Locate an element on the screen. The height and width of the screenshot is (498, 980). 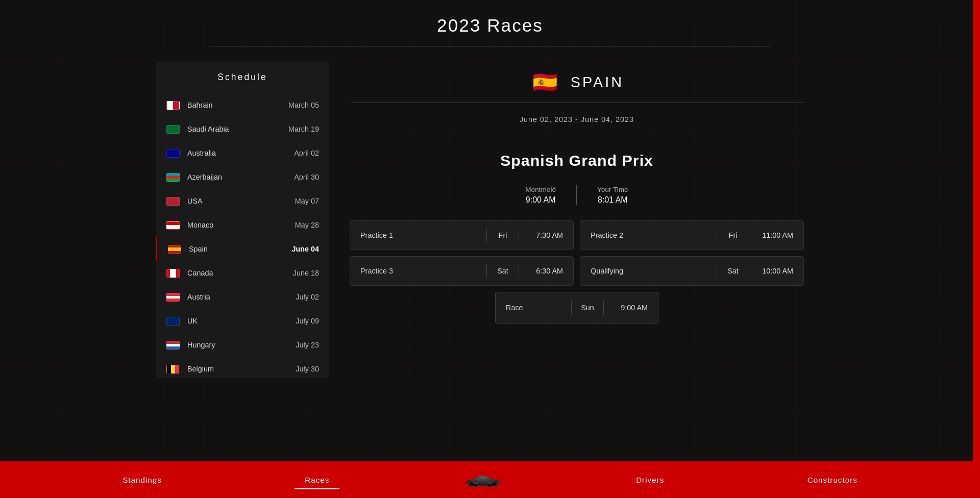
country-name-hungary: Hungary is located at coordinates (241, 345).